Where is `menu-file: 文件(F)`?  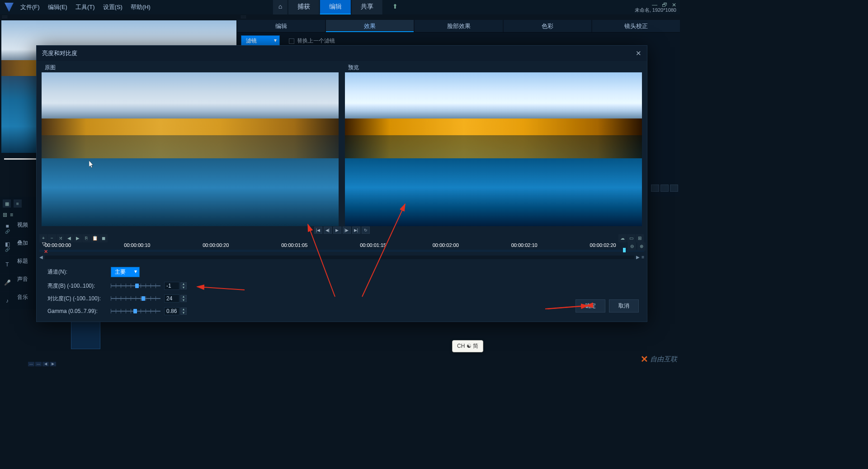 menu-file: 文件(F) is located at coordinates (30, 7).